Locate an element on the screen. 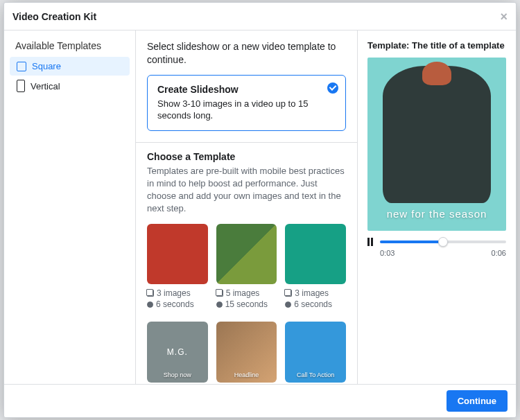  template-images: 5 images is located at coordinates (247, 293).